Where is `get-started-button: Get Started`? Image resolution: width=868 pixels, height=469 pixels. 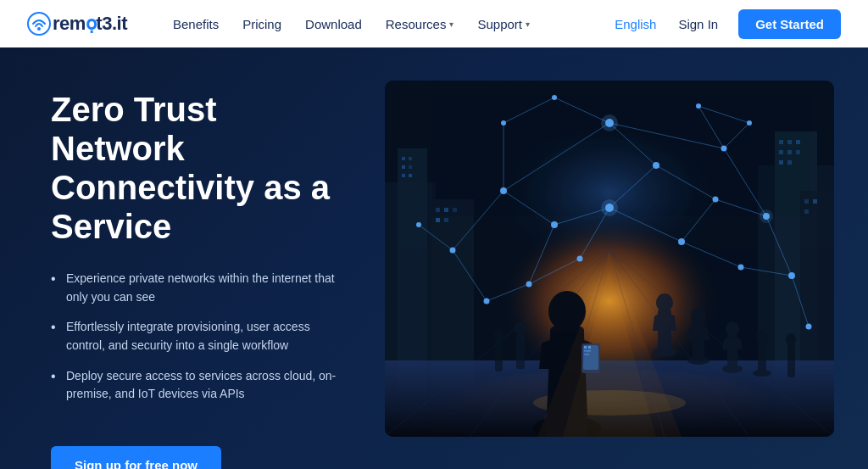
get-started-button: Get Started is located at coordinates (790, 24).